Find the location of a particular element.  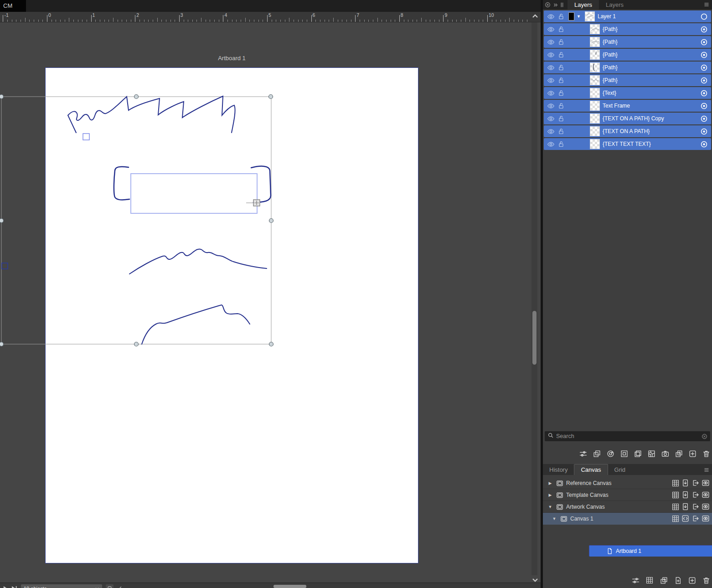

doc-code-icon is located at coordinates (686, 519).